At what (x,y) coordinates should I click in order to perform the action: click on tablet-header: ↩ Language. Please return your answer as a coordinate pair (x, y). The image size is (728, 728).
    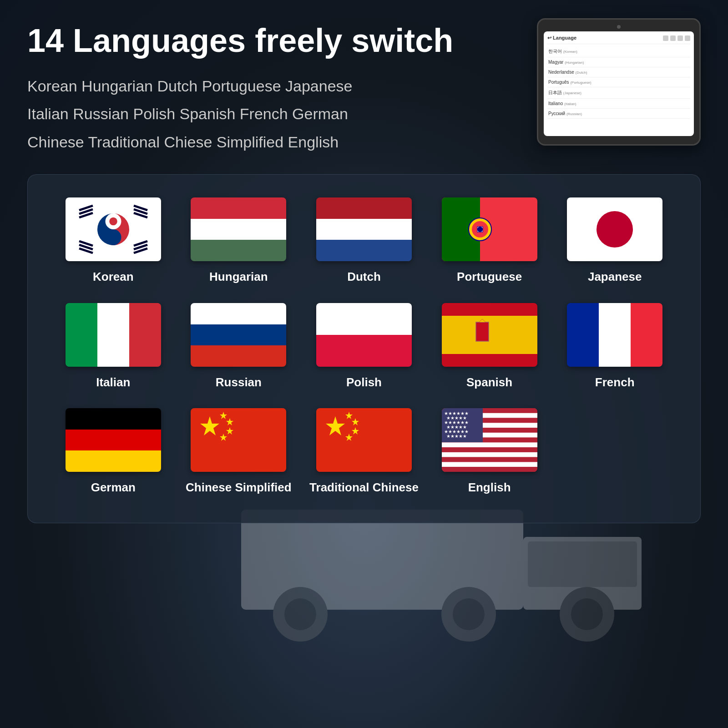
    Looking at the image, I should click on (619, 40).